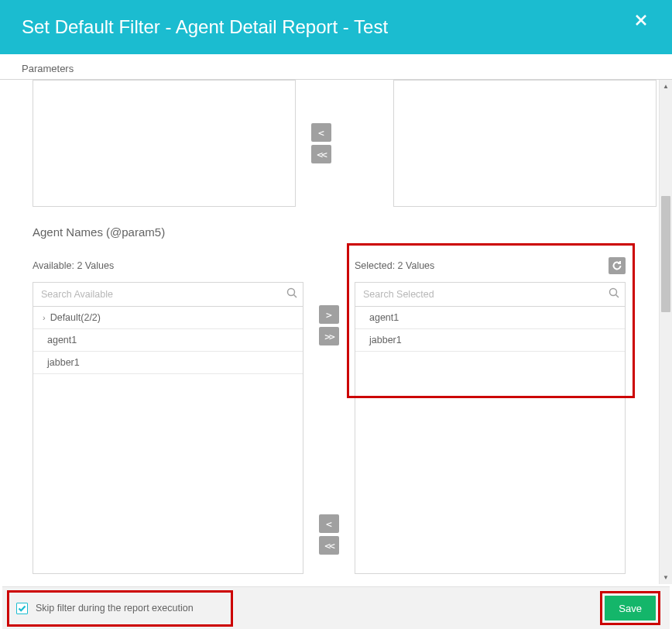 The width and height of the screenshot is (672, 629). I want to click on vertical-scrollbar: ▲ ▼, so click(666, 332).